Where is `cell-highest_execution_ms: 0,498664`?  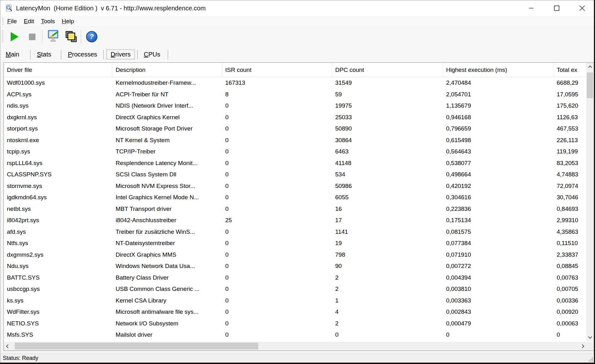 cell-highest_execution_ms: 0,498664 is located at coordinates (498, 174).